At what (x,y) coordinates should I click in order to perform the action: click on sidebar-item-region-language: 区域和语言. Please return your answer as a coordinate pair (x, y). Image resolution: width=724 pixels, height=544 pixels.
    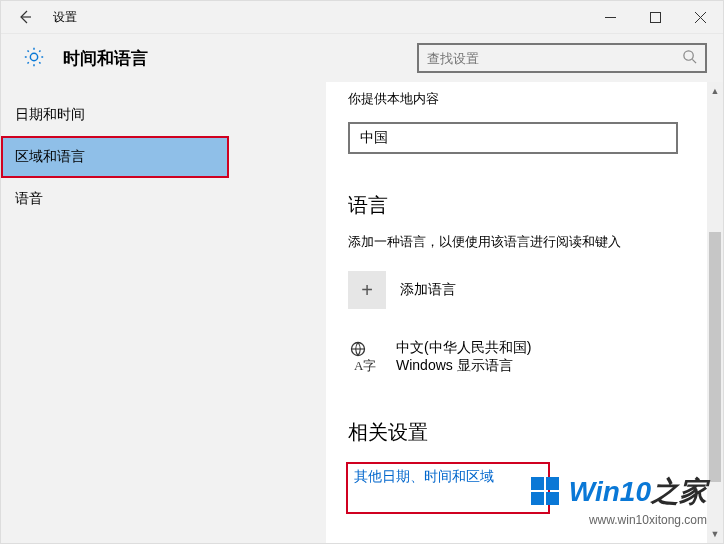
    Looking at the image, I should click on (115, 157).